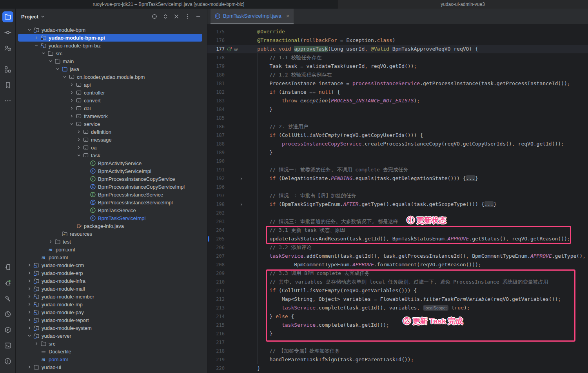 The height and width of the screenshot is (373, 588). Describe the element at coordinates (111, 289) in the screenshot. I see `tree-item-yudao-module-mall: yudao-module-mall` at that location.